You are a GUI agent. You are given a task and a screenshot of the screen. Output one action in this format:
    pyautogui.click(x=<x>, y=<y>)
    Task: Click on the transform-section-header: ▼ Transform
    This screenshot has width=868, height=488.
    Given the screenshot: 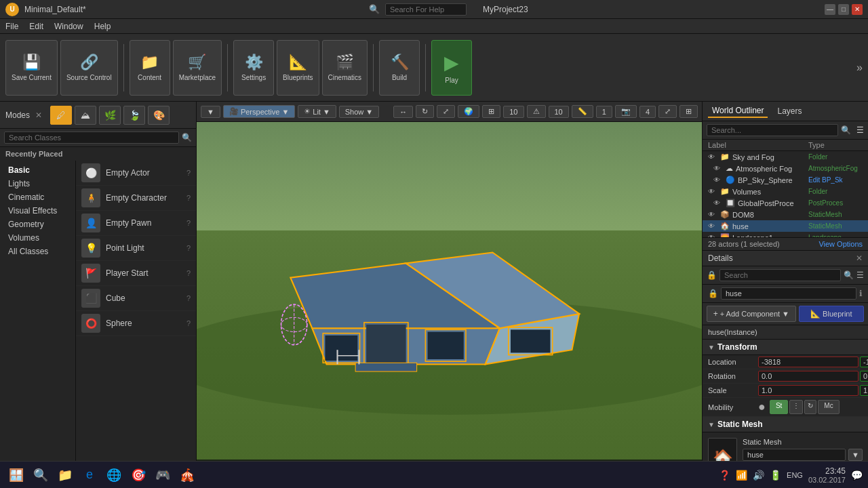 What is the action you would take?
    pyautogui.click(x=785, y=347)
    